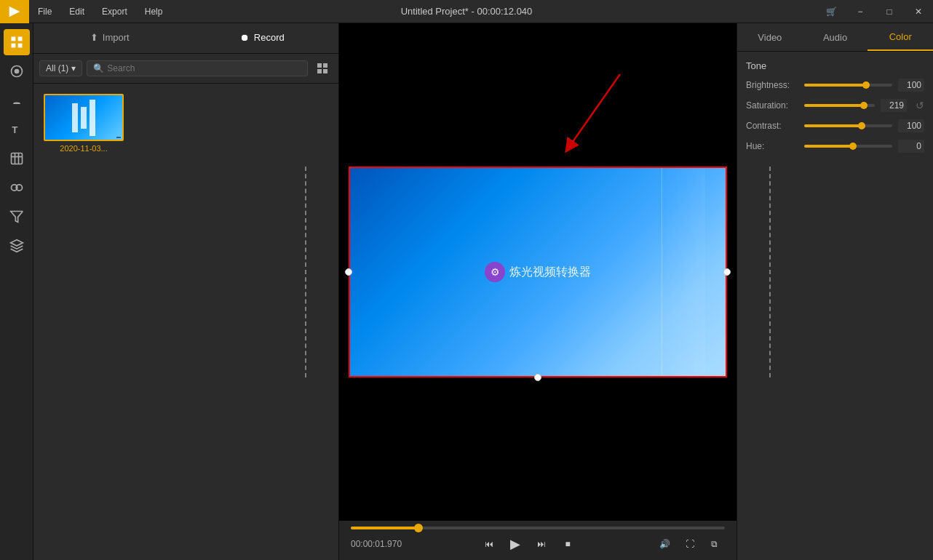 The height and width of the screenshot is (560, 933). Describe the element at coordinates (860, 12) in the screenshot. I see `minimize-button: −` at that location.